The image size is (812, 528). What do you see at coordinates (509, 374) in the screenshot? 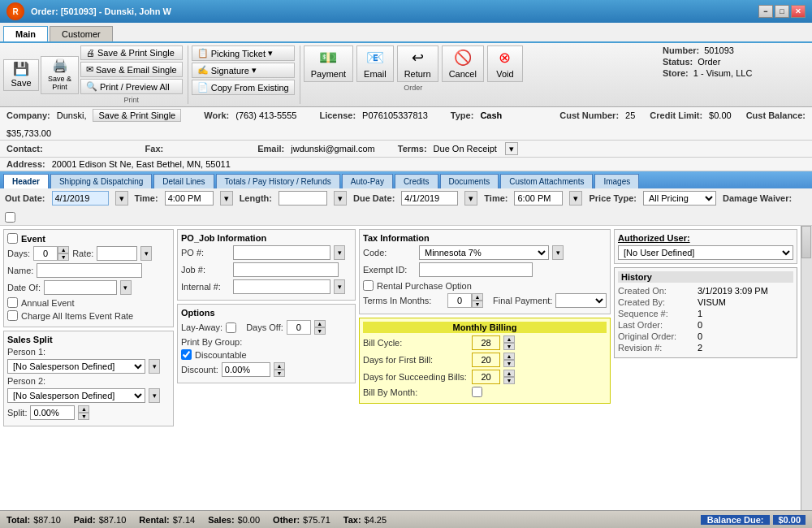
I see `days-succeeding-up: ▲` at bounding box center [509, 374].